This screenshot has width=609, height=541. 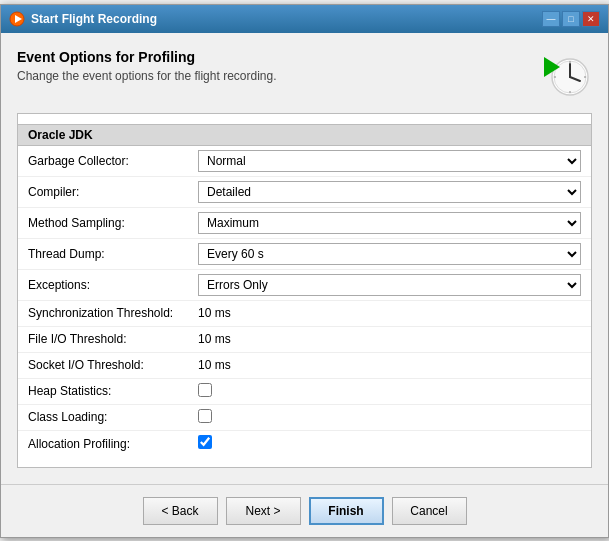 I want to click on allocation-profiling-row: Allocation Profiling:, so click(x=304, y=444).